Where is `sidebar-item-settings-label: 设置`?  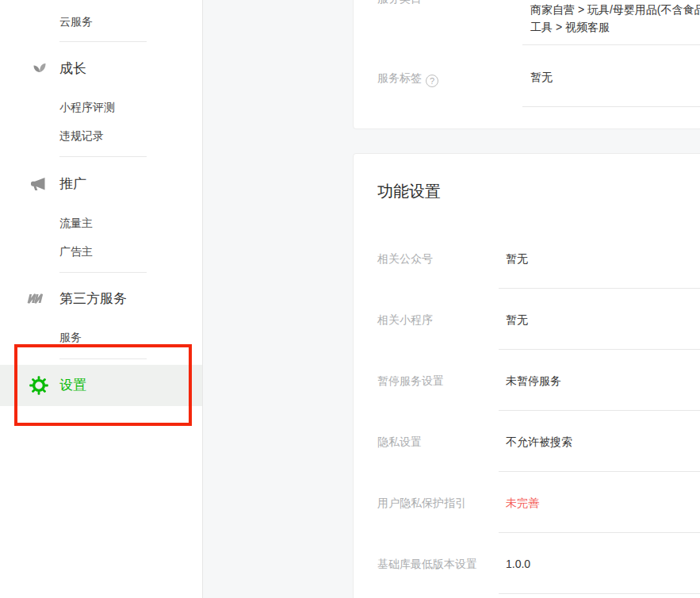 sidebar-item-settings-label: 设置 is located at coordinates (73, 385).